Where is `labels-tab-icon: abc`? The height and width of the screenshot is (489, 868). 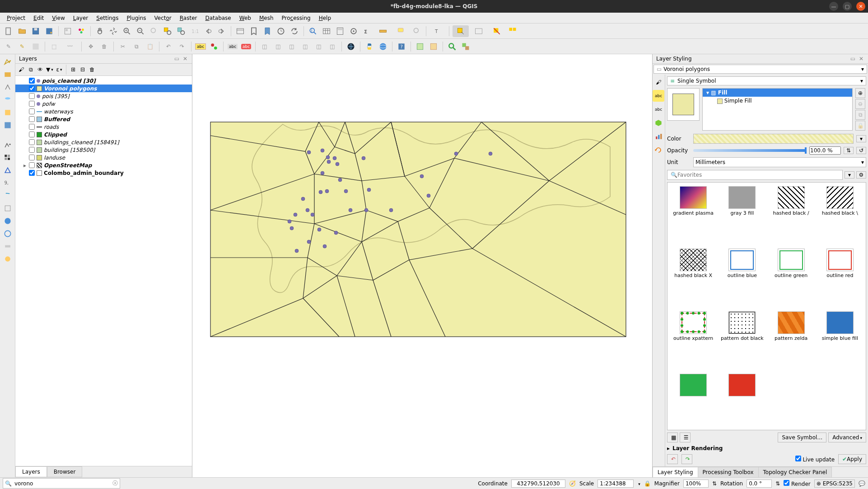 labels-tab-icon: abc is located at coordinates (658, 96).